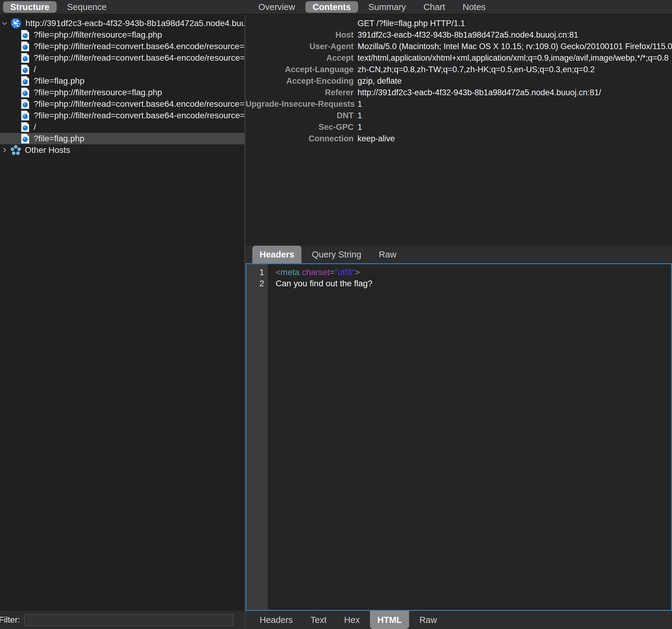 The width and height of the screenshot is (672, 629). What do you see at coordinates (299, 46) in the screenshot?
I see `header-key: User-Agent` at bounding box center [299, 46].